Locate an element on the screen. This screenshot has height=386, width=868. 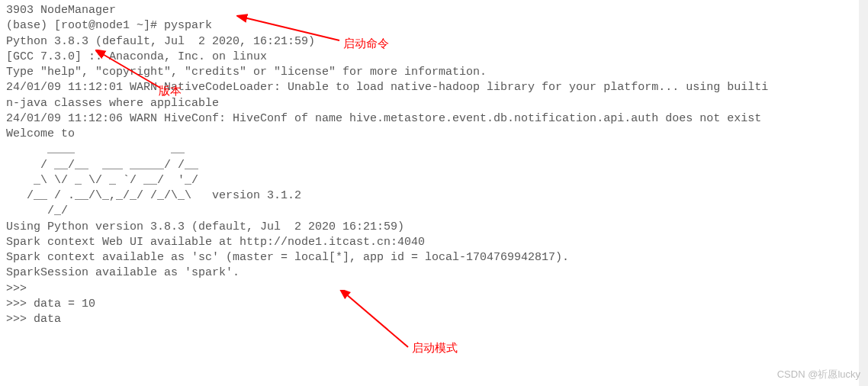
annotation-start-mode: 启动模式 is located at coordinates (435, 348).